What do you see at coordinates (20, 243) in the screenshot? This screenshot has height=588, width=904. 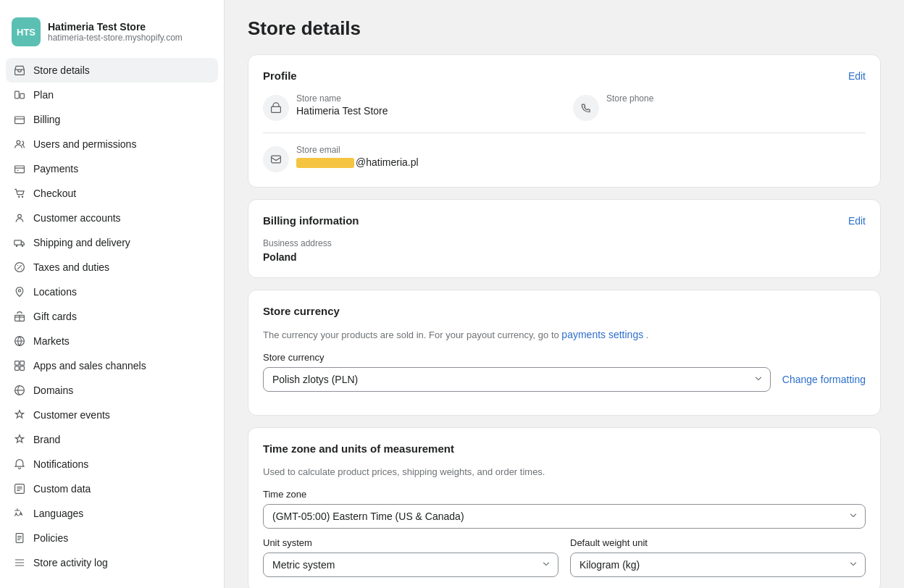 I see `shipping-icon` at bounding box center [20, 243].